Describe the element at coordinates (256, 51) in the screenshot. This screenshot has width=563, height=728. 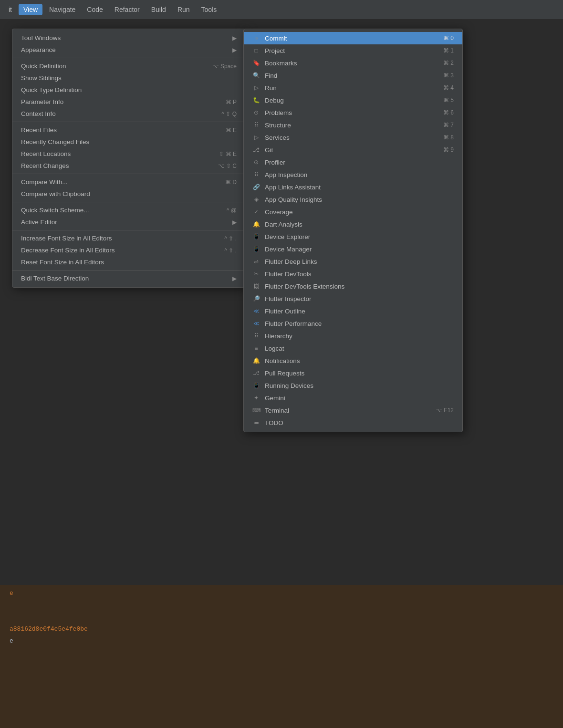
I see `project-icon: □` at that location.